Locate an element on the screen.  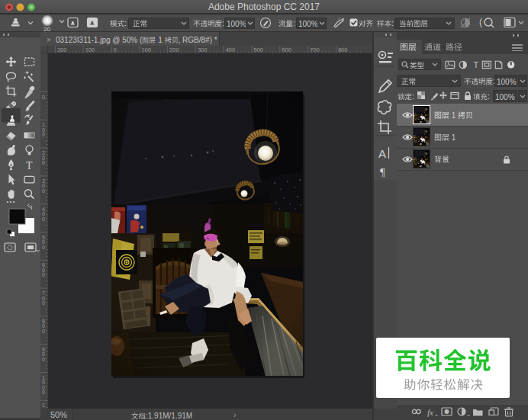
svg-text: fx is located at coordinates (430, 412).